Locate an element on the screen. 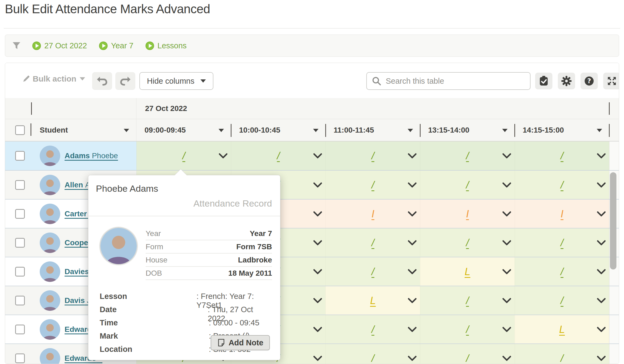 This screenshot has width=624, height=364. fullscreen-button is located at coordinates (611, 81).